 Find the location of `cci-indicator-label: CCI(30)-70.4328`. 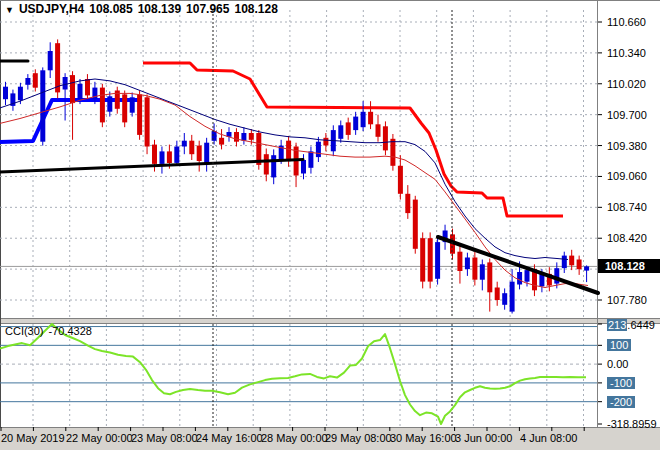

cci-indicator-label: CCI(30)-70.4328 is located at coordinates (51, 331).